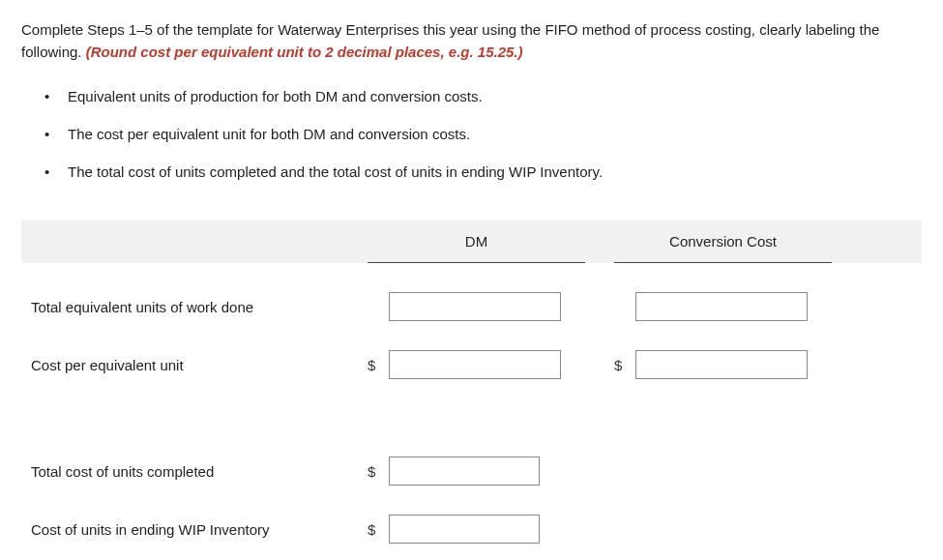 The image size is (943, 560). What do you see at coordinates (305, 52) in the screenshot?
I see `instructions-hint: (Round cost per equivalent unit to 2 dec…` at bounding box center [305, 52].